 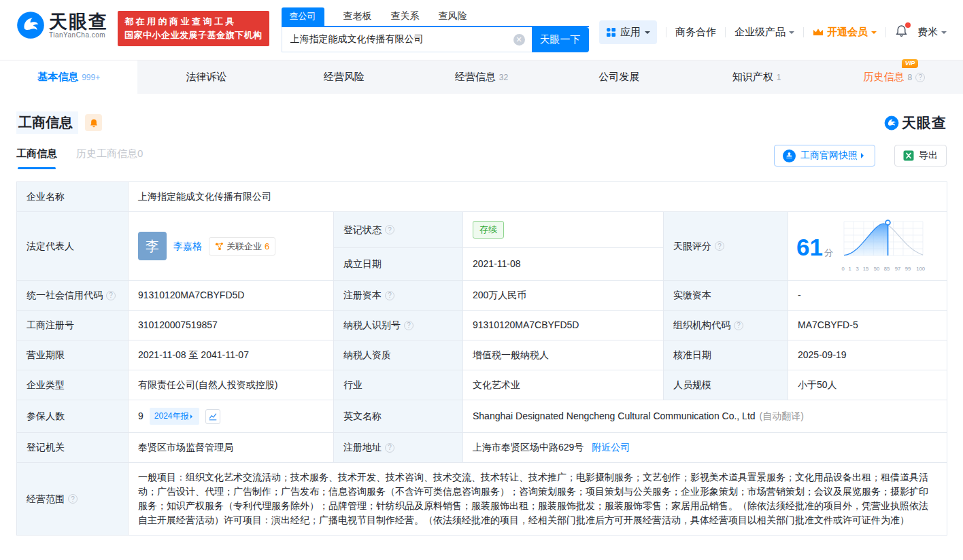 I want to click on company-nav-tabs: 基本信息 999+ 法律诉讼 经营风险 经营信息 32 公司发展 知识产权 1 …, so click(x=482, y=77).